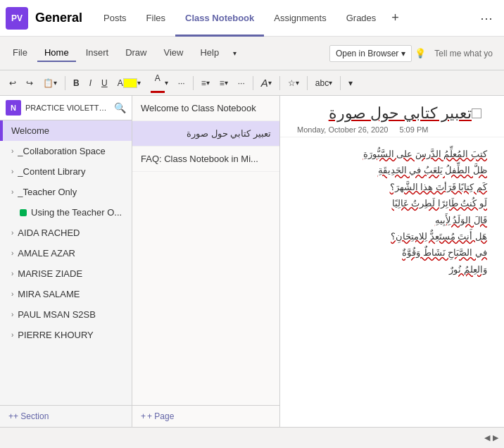 The image size is (504, 448). Describe the element at coordinates (392, 187) in the screenshot. I see `arabic-line-3: كَم كِتابًا قَرَأتَ هذا الشَّهرَ؟` at that location.